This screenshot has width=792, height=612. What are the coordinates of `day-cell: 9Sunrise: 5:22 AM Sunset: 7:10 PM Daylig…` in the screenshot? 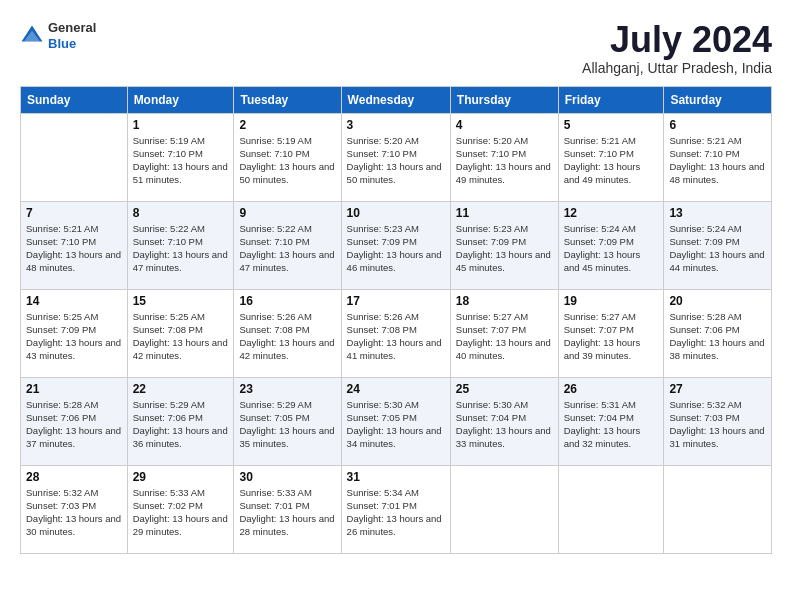 It's located at (288, 245).